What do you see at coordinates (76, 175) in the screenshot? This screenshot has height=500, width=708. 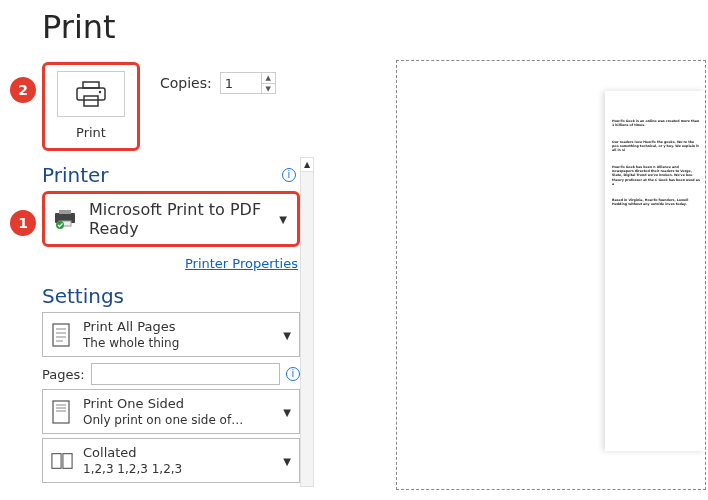 I see `printer-section-title: Printer` at bounding box center [76, 175].